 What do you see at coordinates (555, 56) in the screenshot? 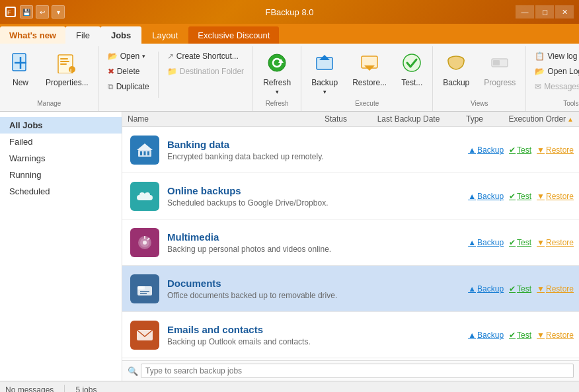
I see `view-log-button: 📋 View log ▾` at bounding box center [555, 56].